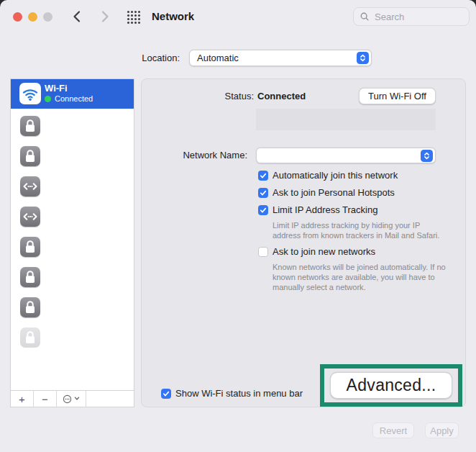  I want to click on location-value: Automatic, so click(277, 58).